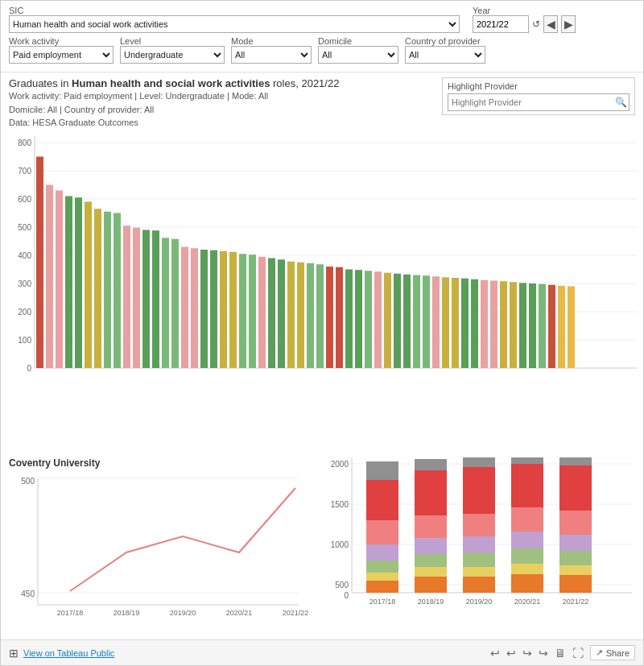  I want to click on tableau-link: View on Tableau Public, so click(69, 653).